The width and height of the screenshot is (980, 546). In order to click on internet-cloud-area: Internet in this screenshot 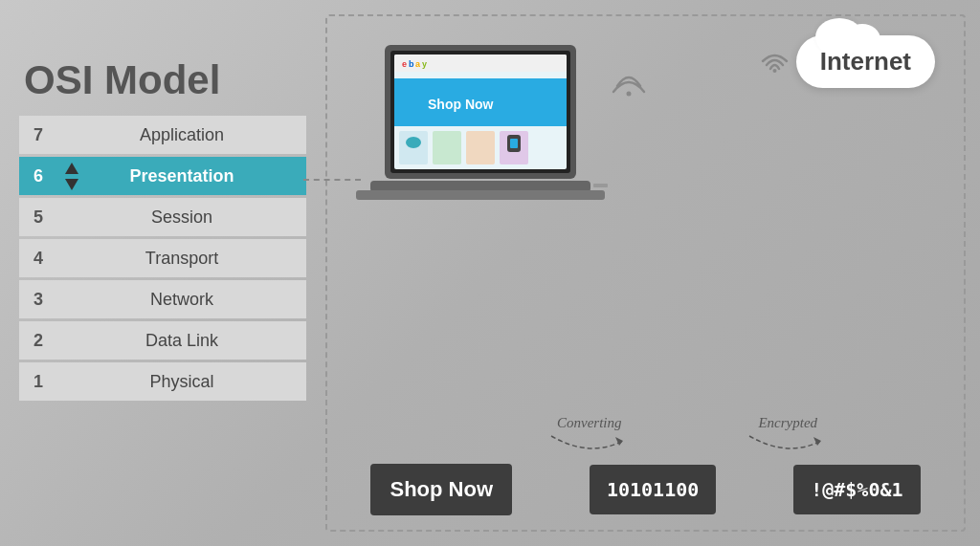, I will do `click(846, 61)`.